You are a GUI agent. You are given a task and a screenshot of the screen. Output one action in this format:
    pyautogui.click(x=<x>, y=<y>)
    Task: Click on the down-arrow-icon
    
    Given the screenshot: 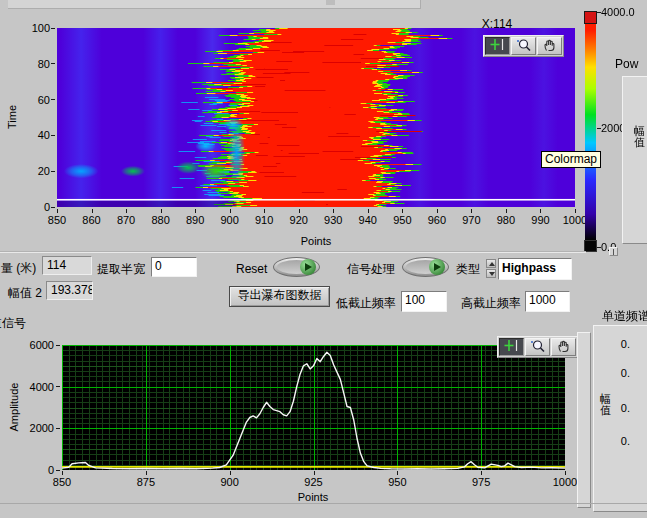 What is the action you would take?
    pyautogui.click(x=492, y=274)
    